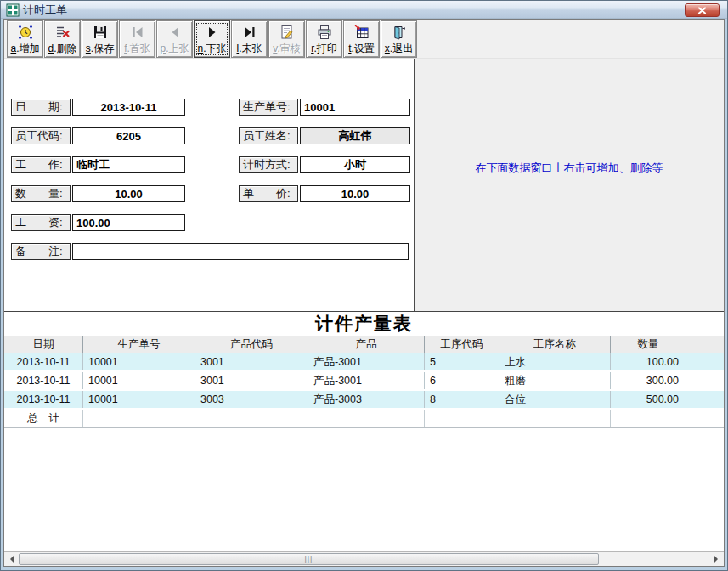 Image resolution: width=728 pixels, height=571 pixels. Describe the element at coordinates (41, 252) in the screenshot. I see `remark-label: 备 注:` at that location.